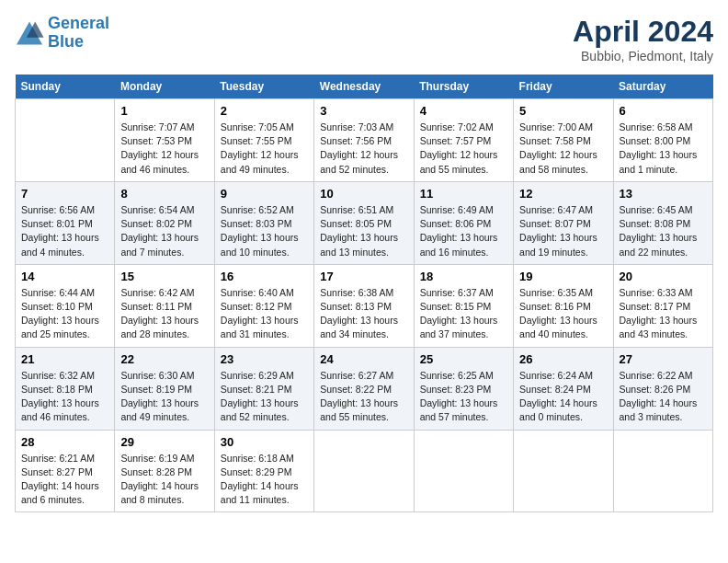  Describe the element at coordinates (265, 276) in the screenshot. I see `day-number: 16` at that location.